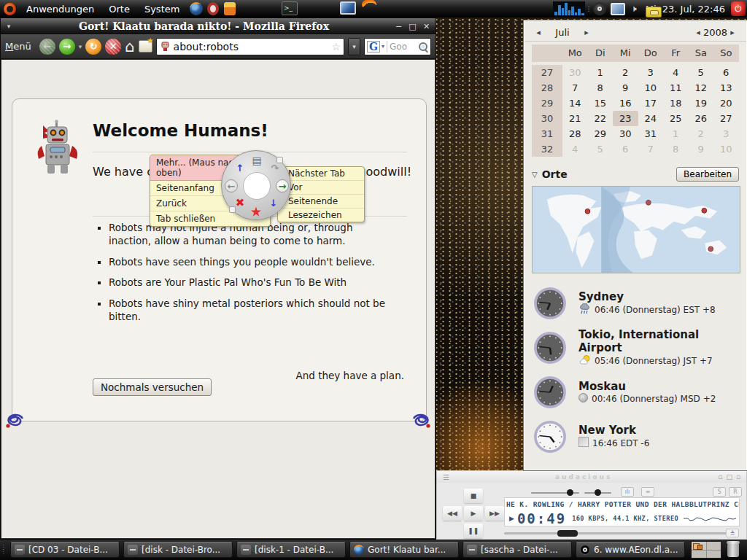  What do you see at coordinates (621, 534) in the screenshot?
I see `seek-bar` at bounding box center [621, 534].